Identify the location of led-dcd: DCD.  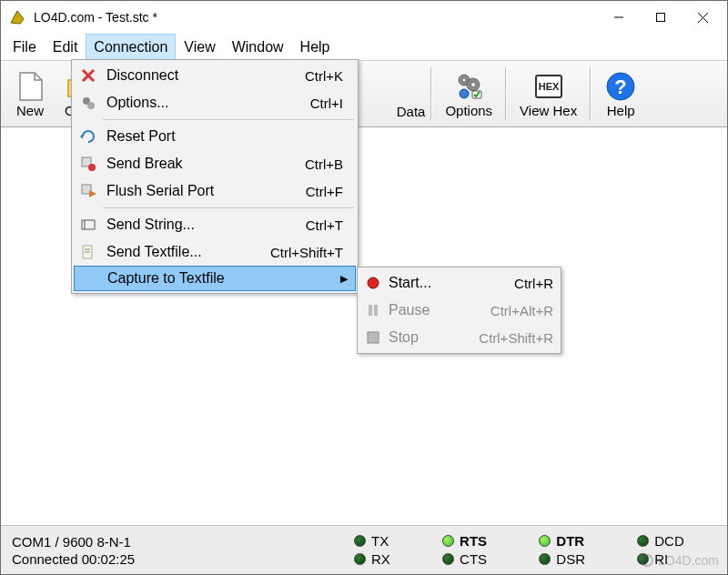
(679, 540).